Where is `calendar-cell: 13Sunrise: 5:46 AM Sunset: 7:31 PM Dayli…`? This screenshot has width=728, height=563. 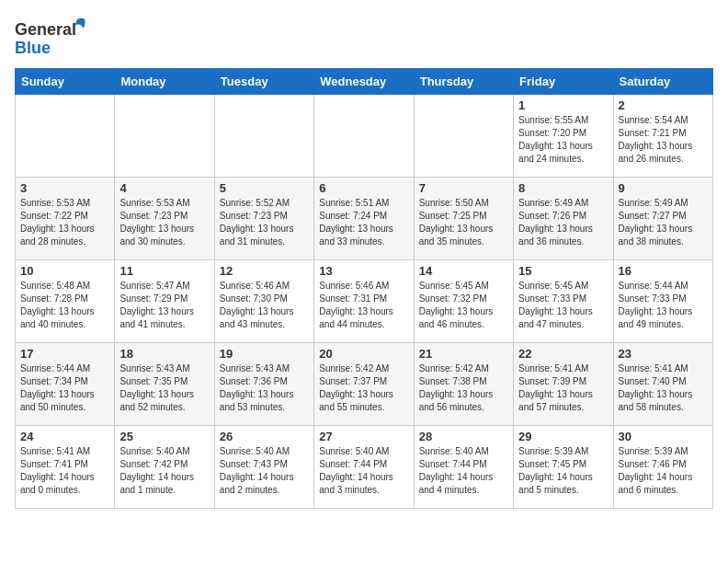
calendar-cell: 13Sunrise: 5:46 AM Sunset: 7:31 PM Dayli… is located at coordinates (364, 302).